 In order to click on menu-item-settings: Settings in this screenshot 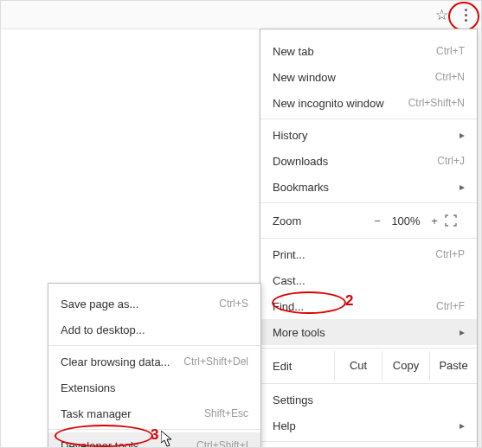, I will do `click(369, 400)`.